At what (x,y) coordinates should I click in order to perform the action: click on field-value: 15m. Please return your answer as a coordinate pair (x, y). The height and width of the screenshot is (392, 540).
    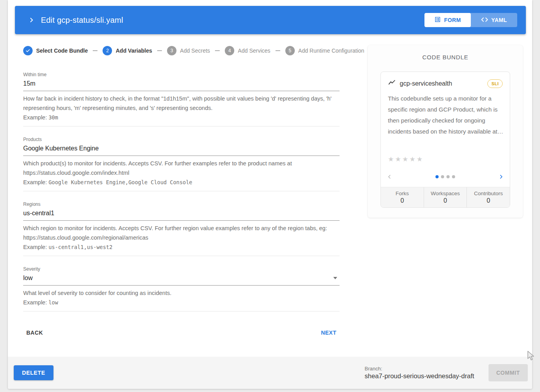
    Looking at the image, I should click on (182, 84).